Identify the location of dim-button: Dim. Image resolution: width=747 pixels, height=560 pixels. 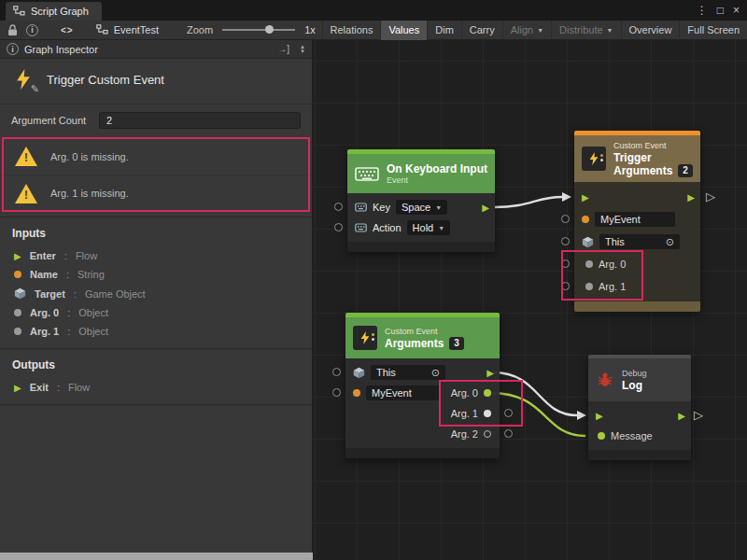
(444, 30).